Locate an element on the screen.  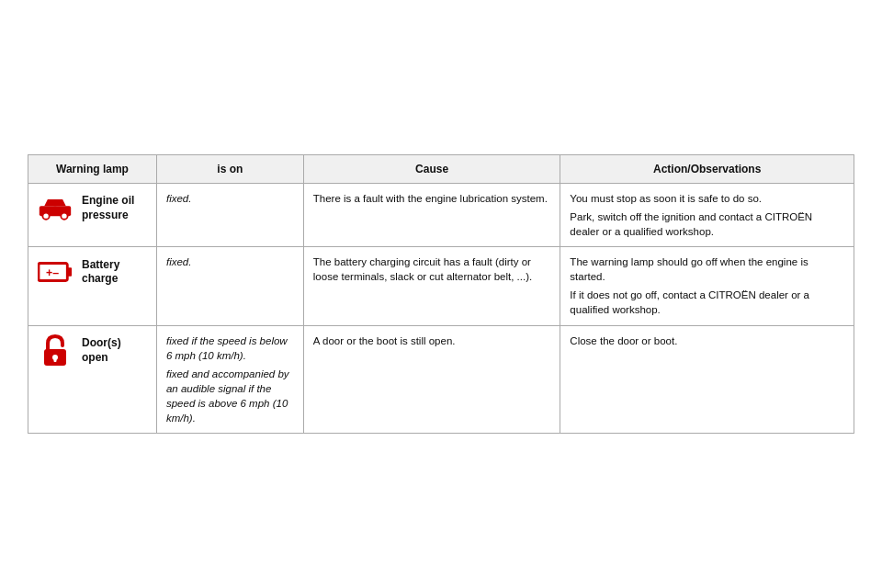
engine-oil-label: Engine oilpressure is located at coordinates (108, 208).